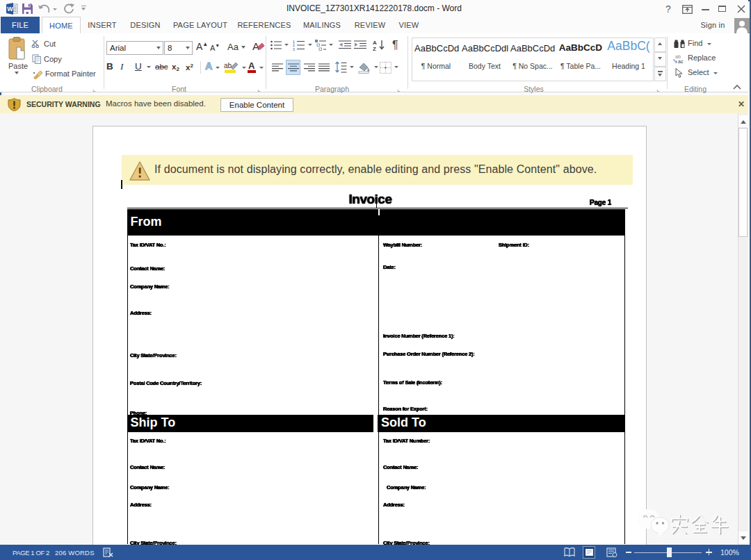  Describe the element at coordinates (374, 49) in the screenshot. I see `svg-text: Z` at that location.